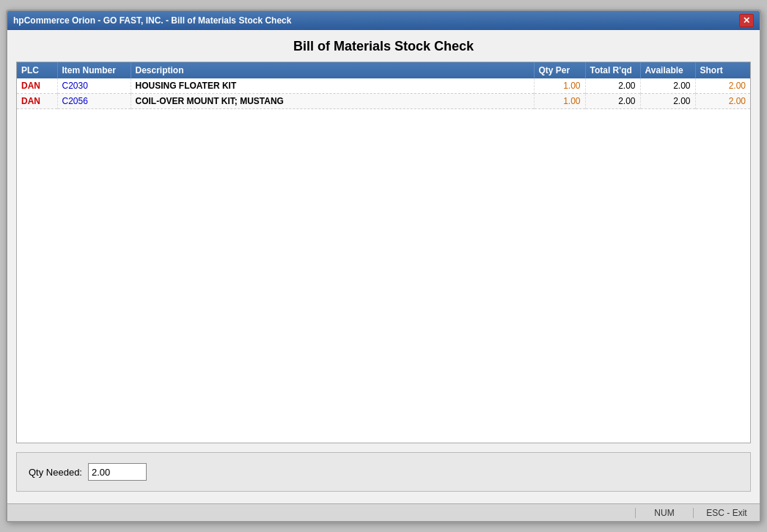 The width and height of the screenshot is (767, 532). I want to click on page-title: Bill of Materials Stock Check, so click(384, 47).